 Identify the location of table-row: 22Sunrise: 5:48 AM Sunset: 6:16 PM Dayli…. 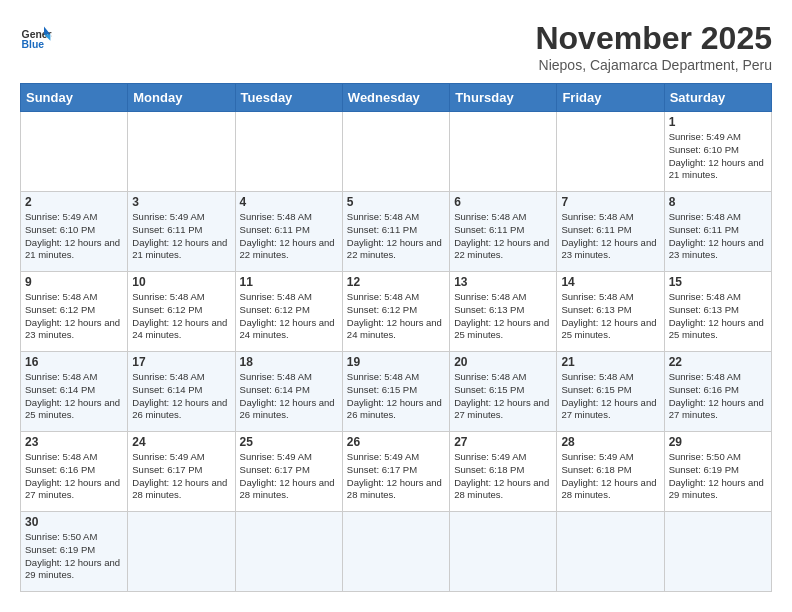
(718, 392).